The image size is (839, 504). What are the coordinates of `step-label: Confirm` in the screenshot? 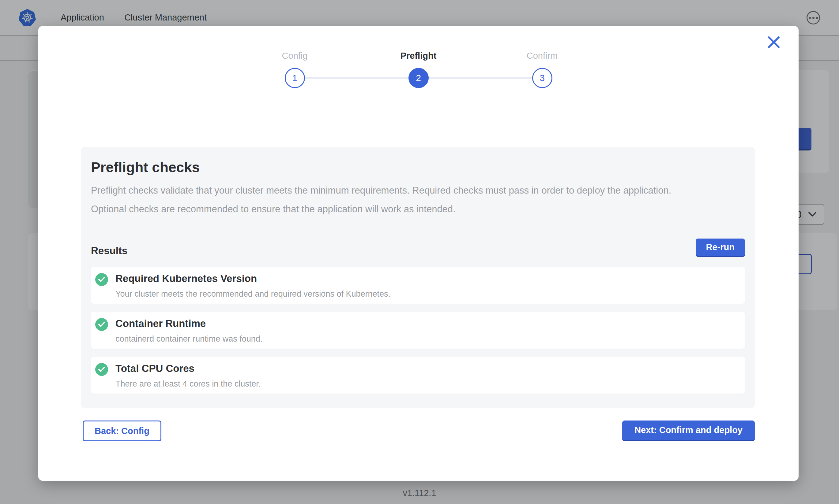 It's located at (542, 56).